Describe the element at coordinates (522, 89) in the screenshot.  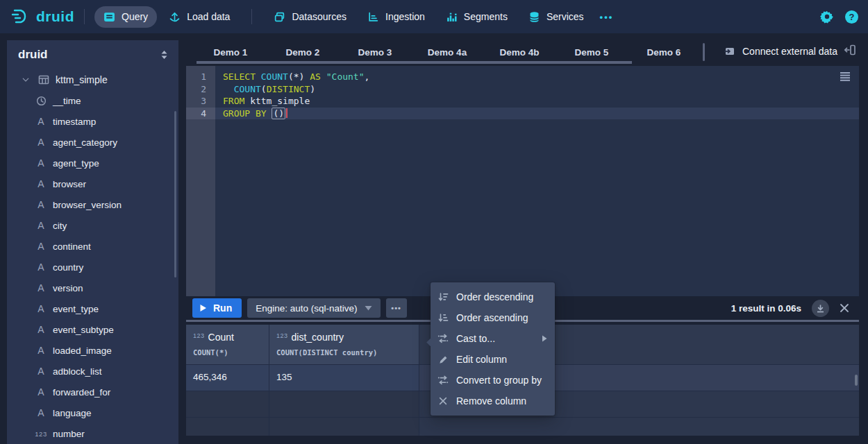
I see `code-line-2: 2 COUNT(DISTINCT)` at that location.